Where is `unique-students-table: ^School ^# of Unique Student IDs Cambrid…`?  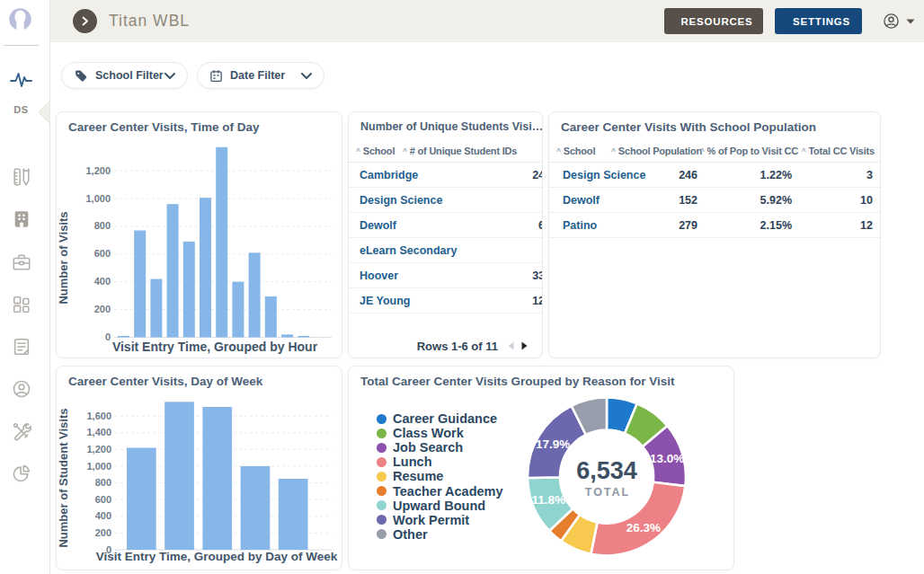 unique-students-table: ^School ^# of Unique Student IDs Cambrid… is located at coordinates (446, 226).